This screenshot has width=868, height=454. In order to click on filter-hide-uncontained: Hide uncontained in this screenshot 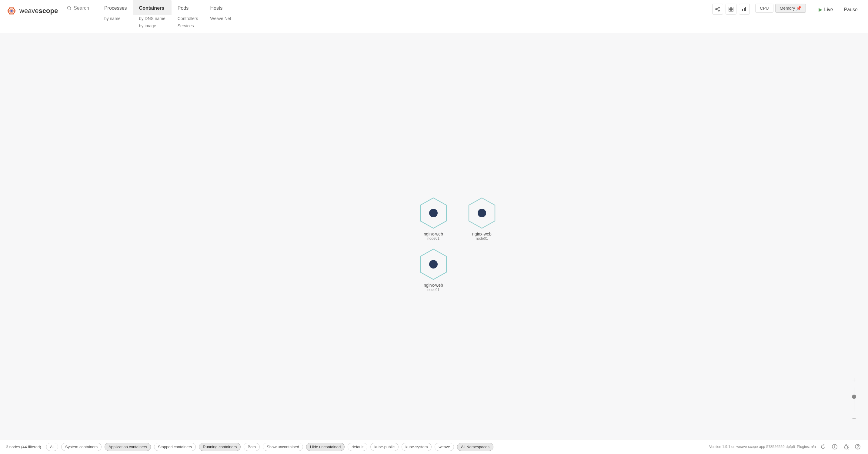, I will do `click(326, 447)`.